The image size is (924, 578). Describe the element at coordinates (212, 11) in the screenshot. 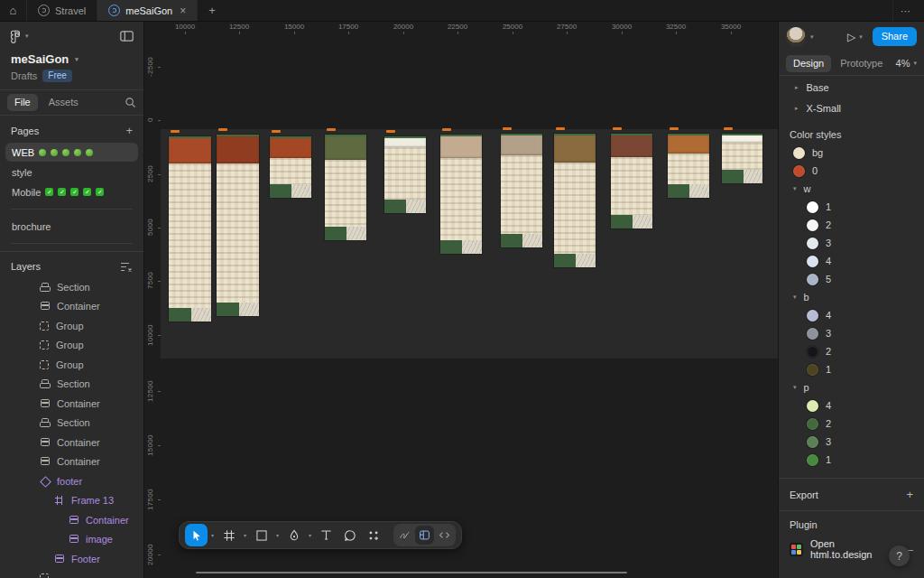

I see `new-tab-button: +` at that location.